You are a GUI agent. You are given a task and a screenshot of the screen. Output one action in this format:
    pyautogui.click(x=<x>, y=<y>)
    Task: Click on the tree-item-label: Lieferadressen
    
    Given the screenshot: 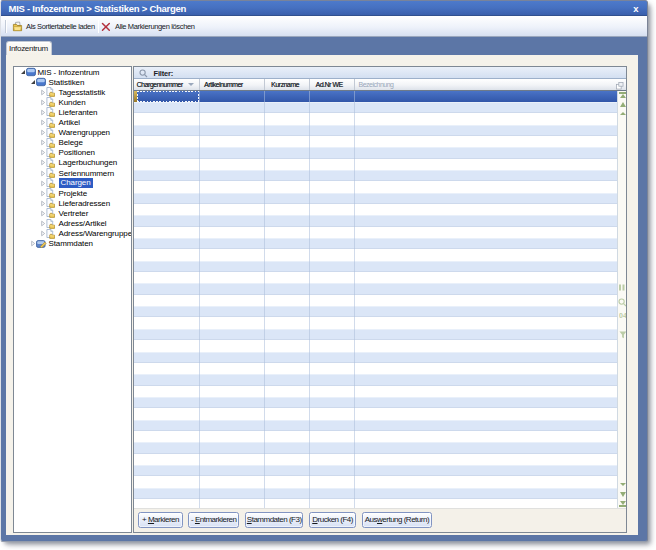 What is the action you would take?
    pyautogui.click(x=85, y=204)
    